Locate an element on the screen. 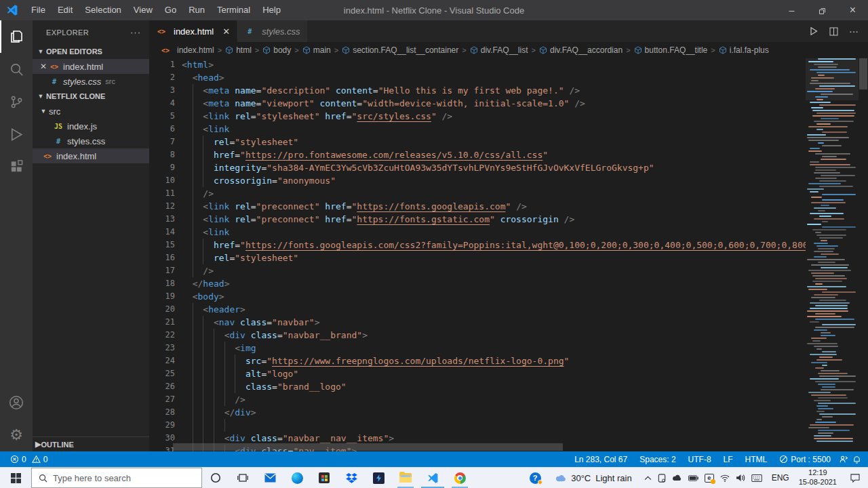 This screenshot has width=868, height=488. search-icon is located at coordinates (16, 69).